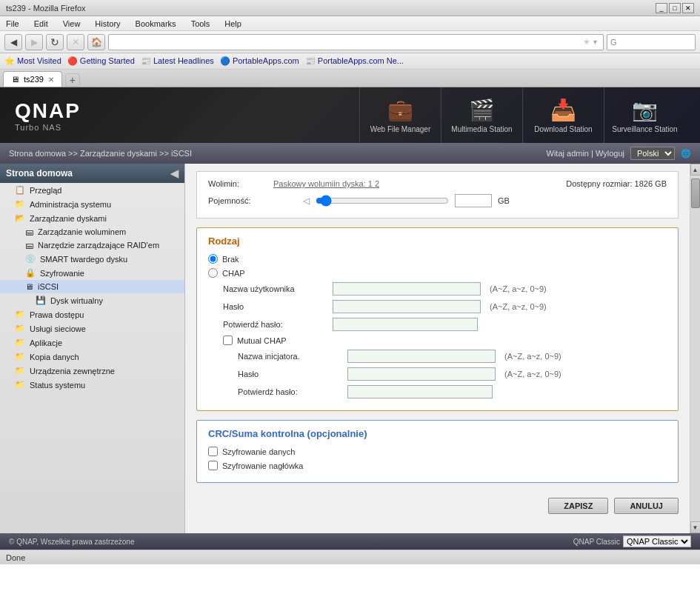 This screenshot has width=700, height=594. I want to click on przeglad-label: Przegląd, so click(46, 190).